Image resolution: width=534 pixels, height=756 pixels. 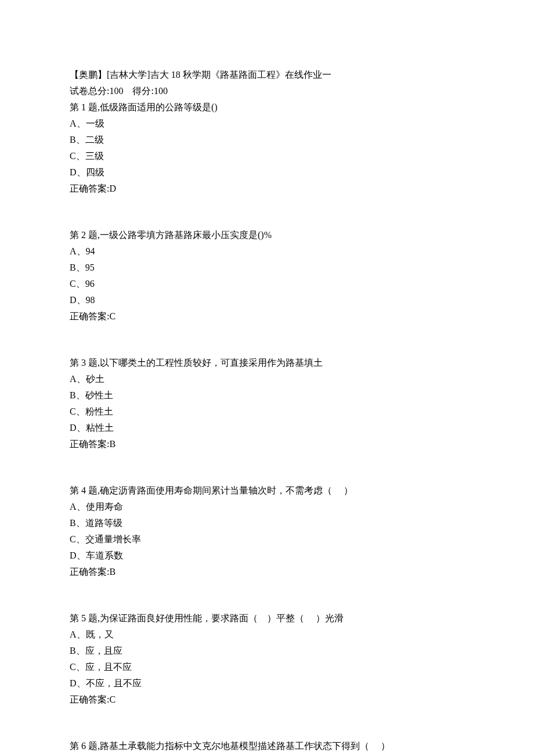 I want to click on question-4: 第 4 题,确定沥青路面使用寿命期间累计当量轴次时，不需考虑（ ） A、使用寿命…, so click(x=267, y=531).